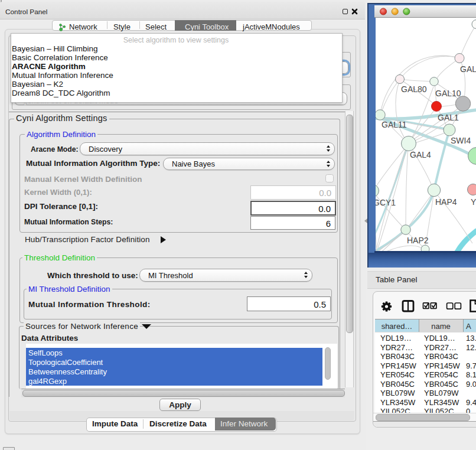  Describe the element at coordinates (384, 203) in the screenshot. I see `svg-text: GCY1` at that location.